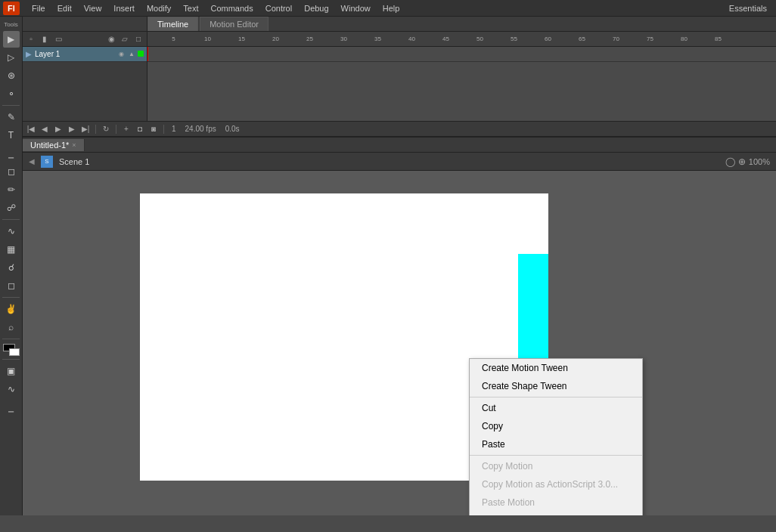  I want to click on new-layer-icon: ▫, so click(31, 39).